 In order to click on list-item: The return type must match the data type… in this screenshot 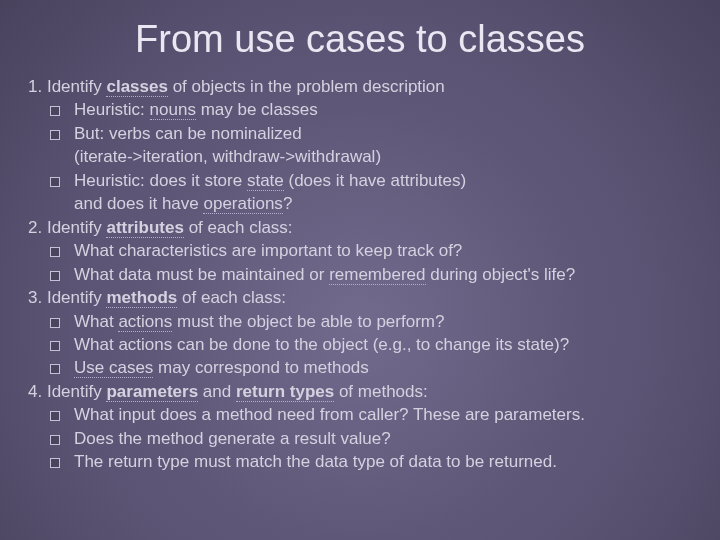, I will do `click(360, 462)`.